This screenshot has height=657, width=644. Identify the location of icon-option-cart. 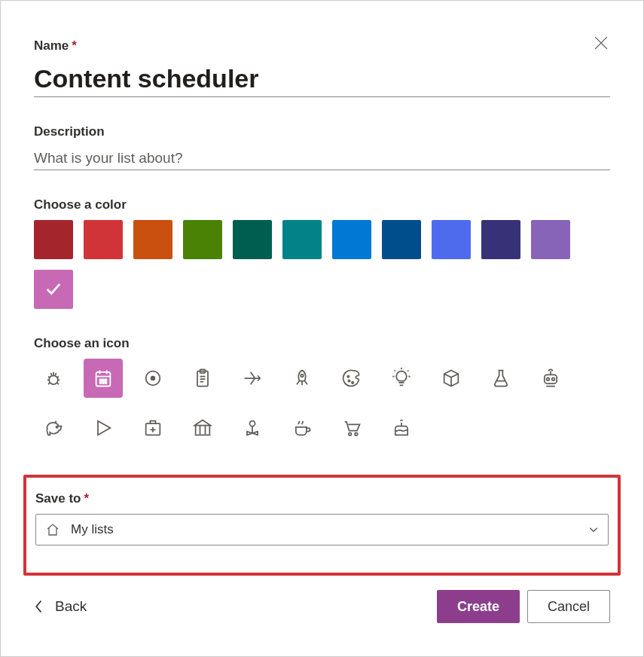
(352, 428).